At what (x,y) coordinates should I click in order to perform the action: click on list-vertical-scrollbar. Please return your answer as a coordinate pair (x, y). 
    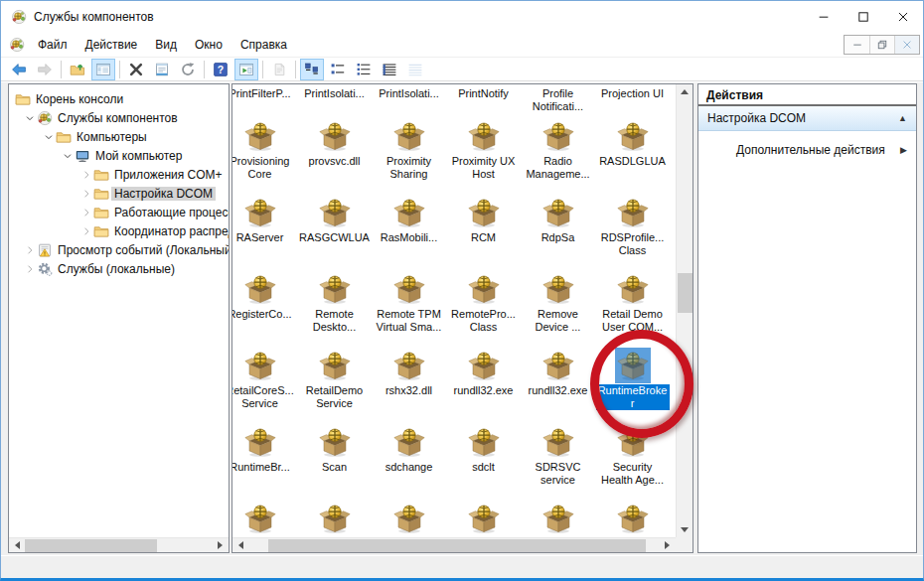
    Looking at the image, I should click on (684, 311).